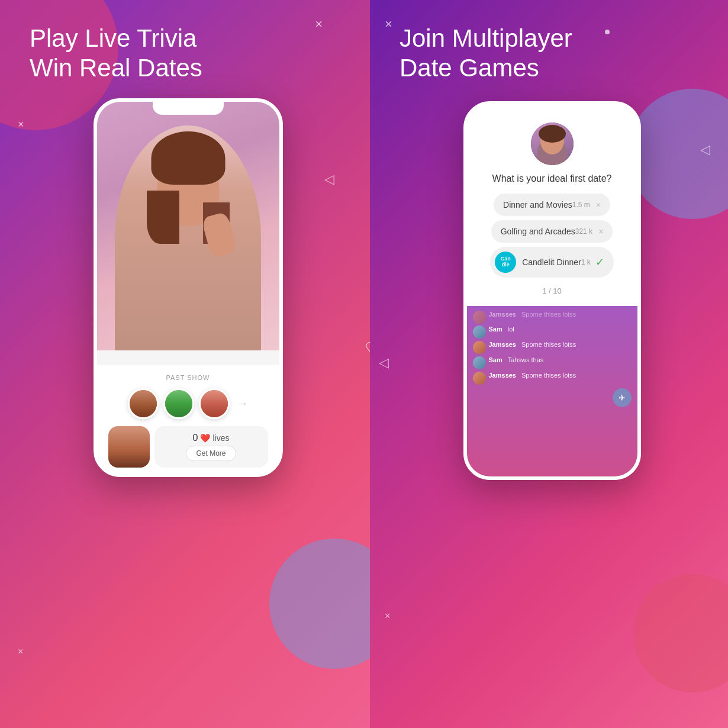 Image resolution: width=728 pixels, height=728 pixels. I want to click on avatar-man2, so click(179, 404).